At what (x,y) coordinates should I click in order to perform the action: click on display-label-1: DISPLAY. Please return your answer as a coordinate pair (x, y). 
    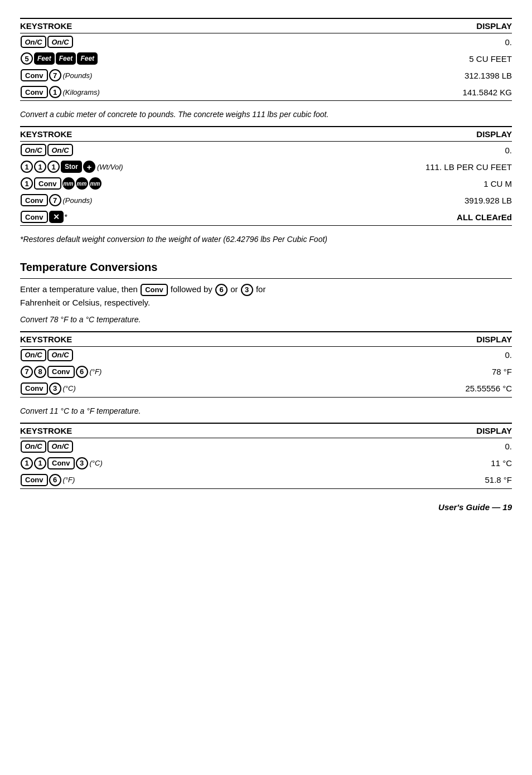
    Looking at the image, I should click on (456, 26).